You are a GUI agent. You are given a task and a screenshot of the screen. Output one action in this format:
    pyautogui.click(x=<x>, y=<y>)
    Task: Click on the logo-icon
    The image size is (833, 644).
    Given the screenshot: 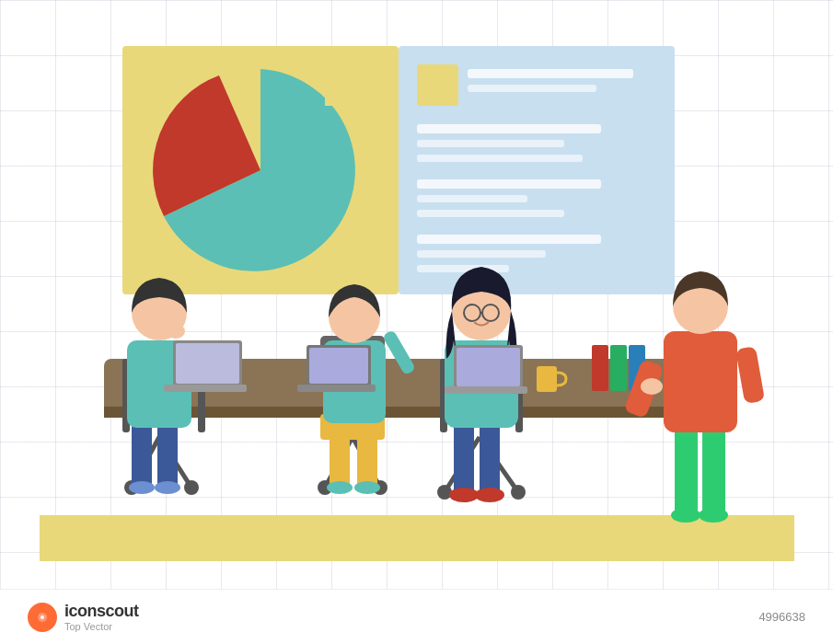 What is the action you would take?
    pyautogui.click(x=42, y=617)
    